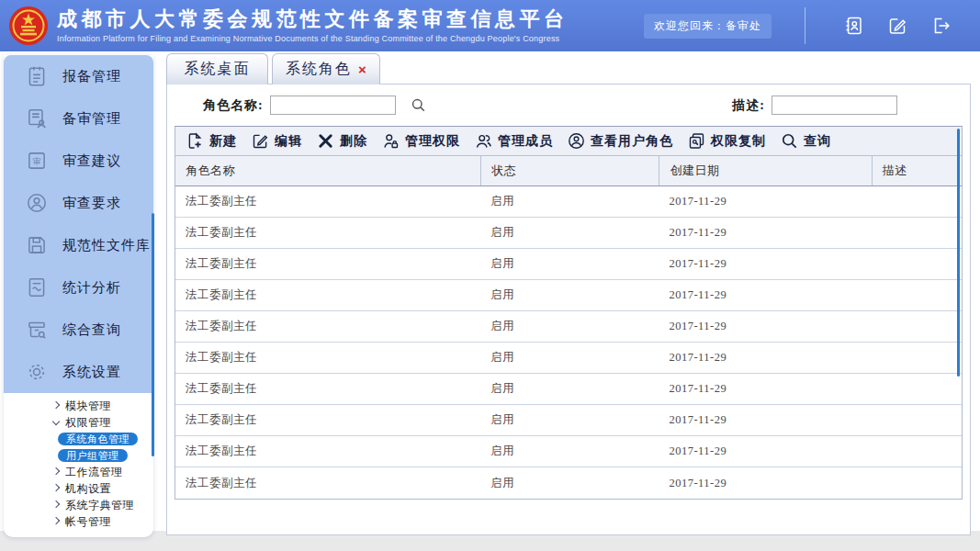 The image size is (980, 551). I want to click on new-button: 新建, so click(211, 141).